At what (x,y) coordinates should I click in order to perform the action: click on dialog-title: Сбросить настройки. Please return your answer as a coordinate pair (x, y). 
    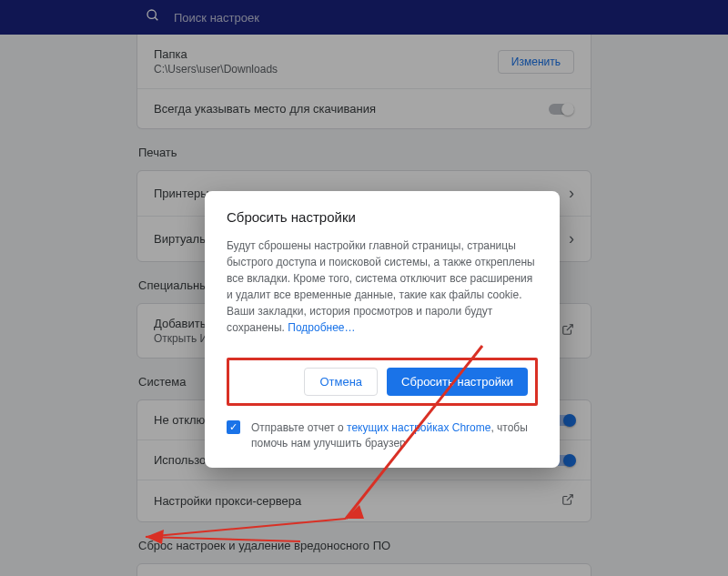
    Looking at the image, I should click on (382, 217).